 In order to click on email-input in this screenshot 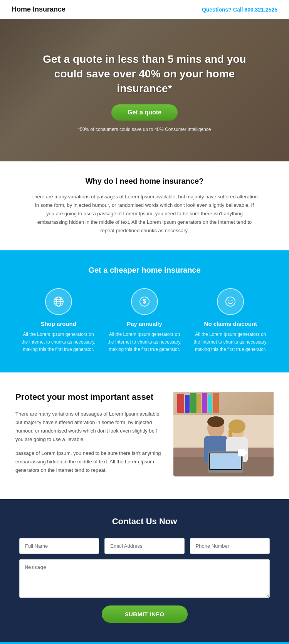, I will do `click(144, 546)`.